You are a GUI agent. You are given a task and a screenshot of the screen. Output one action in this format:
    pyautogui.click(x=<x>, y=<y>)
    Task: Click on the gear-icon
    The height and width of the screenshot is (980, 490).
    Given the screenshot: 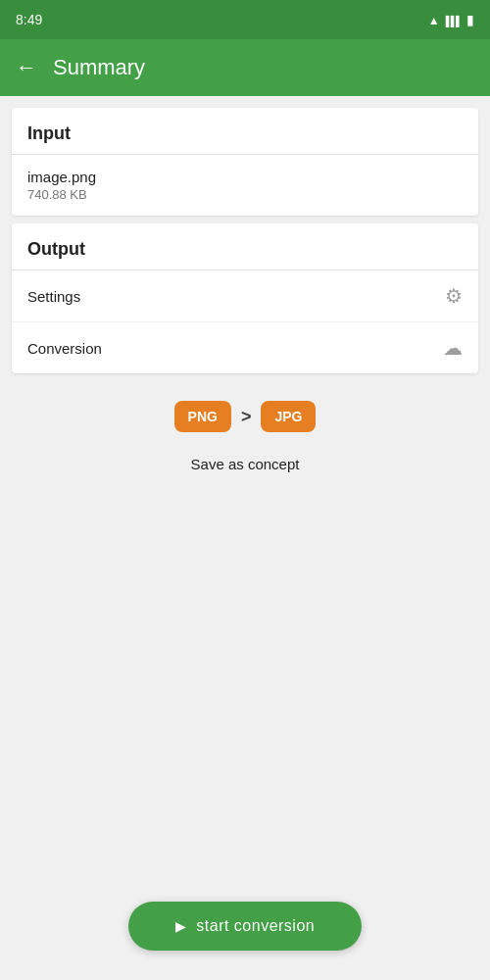 What is the action you would take?
    pyautogui.click(x=454, y=296)
    